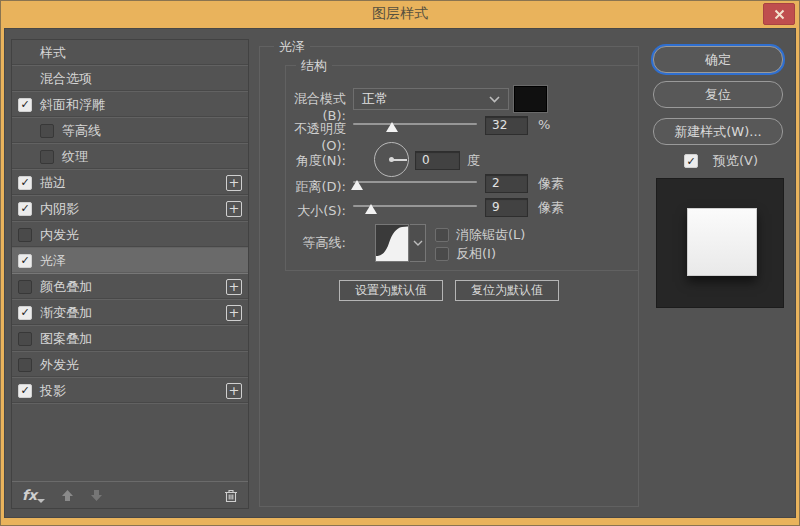  What do you see at coordinates (133, 209) in the screenshot?
I see `sidebar-item-label: 内阴影` at bounding box center [133, 209].